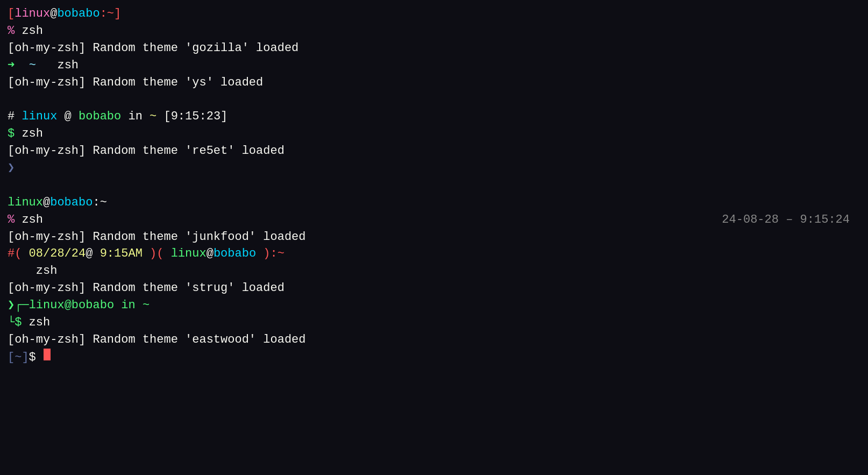 The height and width of the screenshot is (475, 868). I want to click on dollar-prompt-1: $ zsh, so click(434, 134).